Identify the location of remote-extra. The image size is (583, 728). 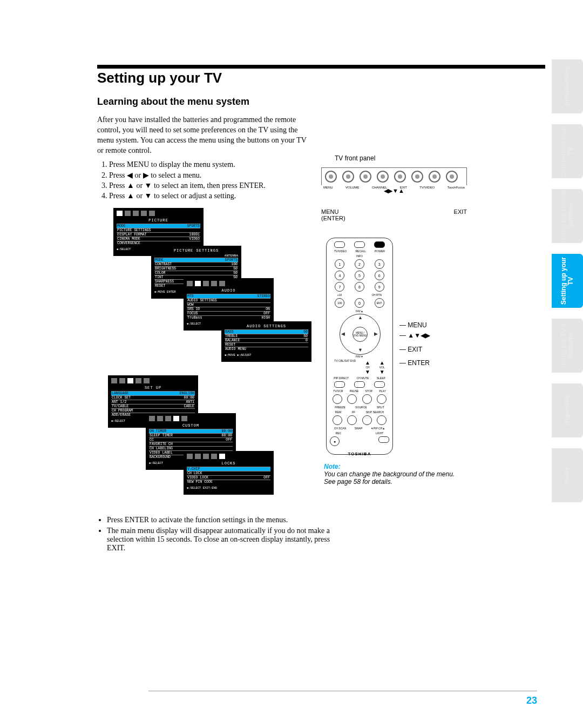
(382, 420).